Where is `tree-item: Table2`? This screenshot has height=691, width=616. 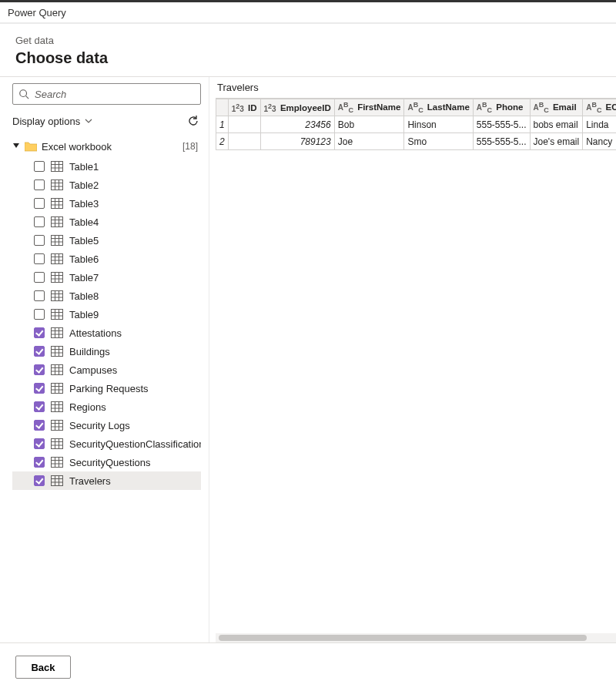 tree-item: Table2 is located at coordinates (106, 185).